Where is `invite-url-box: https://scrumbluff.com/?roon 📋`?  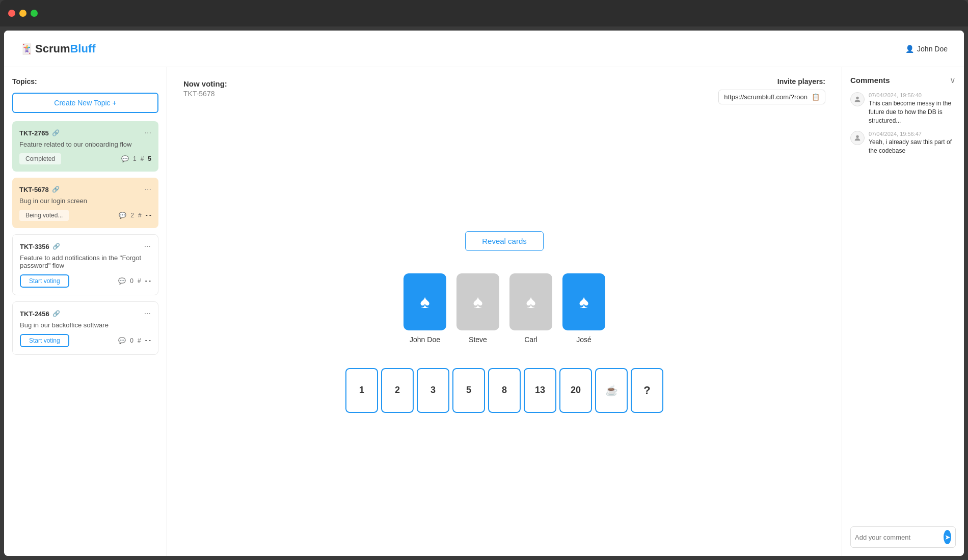
invite-url-box: https://scrumbluff.com/?roon 📋 is located at coordinates (772, 97).